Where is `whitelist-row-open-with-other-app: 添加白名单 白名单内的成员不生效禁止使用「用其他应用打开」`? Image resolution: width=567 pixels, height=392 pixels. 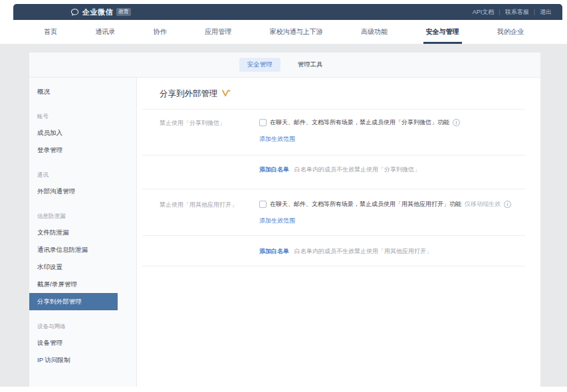 whitelist-row-open-with-other-app: 添加白名单 白名单内的成员不生效禁止使用「用其他应用打开」 is located at coordinates (392, 246).